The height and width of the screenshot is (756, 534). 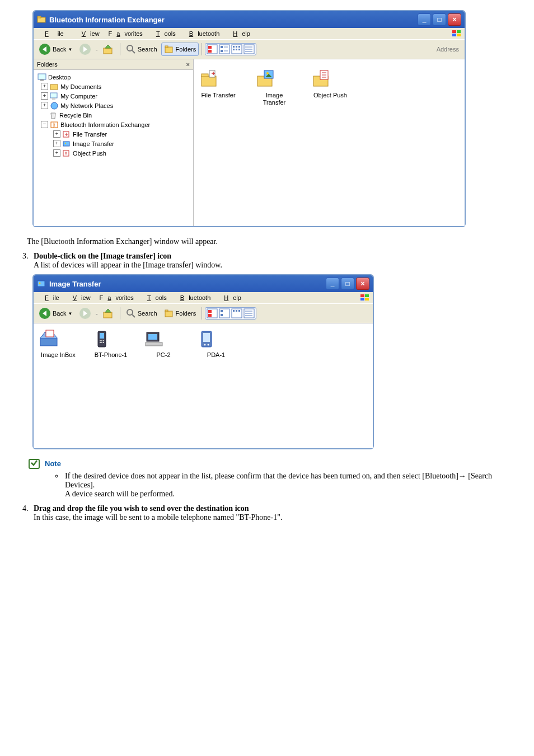 I want to click on window-title: Image Transfer, so click(x=75, y=284).